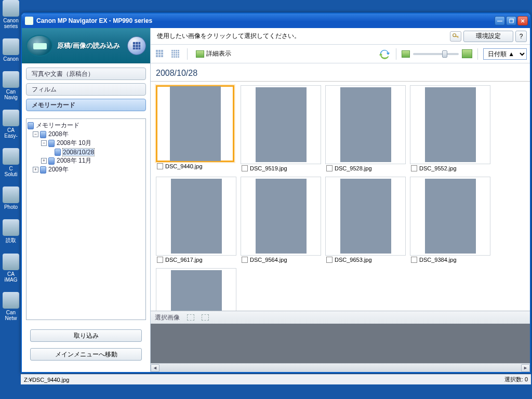 The width and height of the screenshot is (532, 399). I want to click on refresh-button, so click(384, 54).